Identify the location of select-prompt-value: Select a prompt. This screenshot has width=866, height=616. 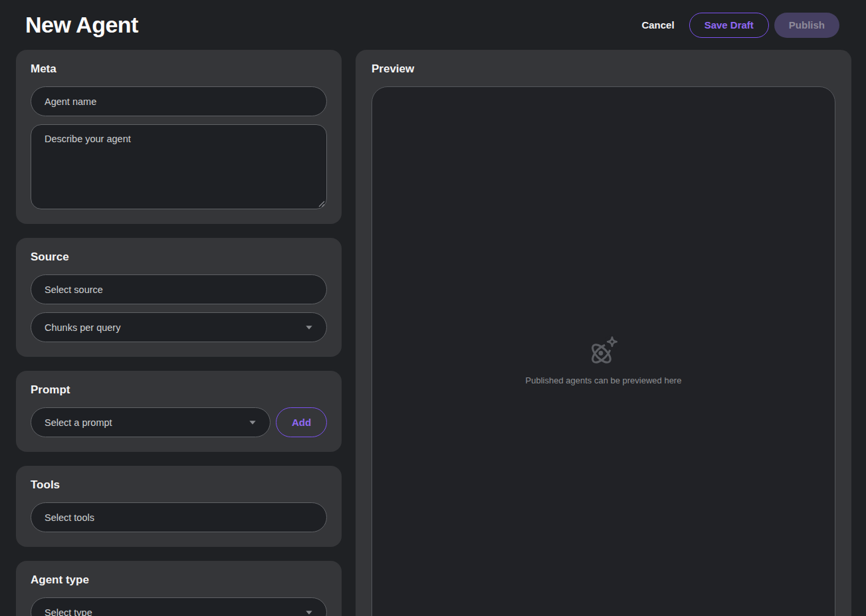
(78, 423).